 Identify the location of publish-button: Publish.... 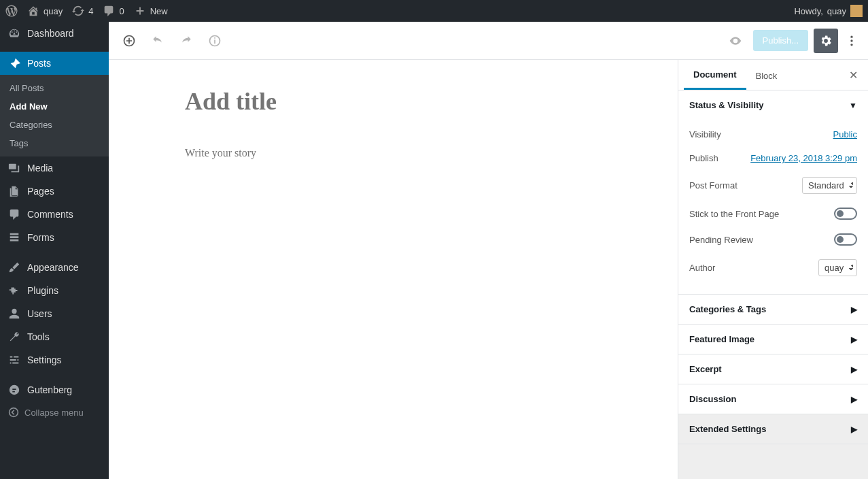
(780, 41).